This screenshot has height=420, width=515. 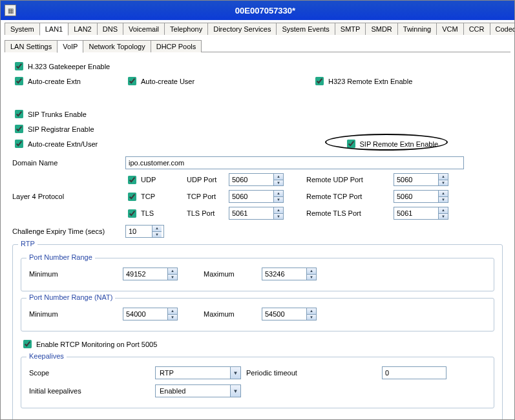 I want to click on scope-combo: RTP▼, so click(x=198, y=373).